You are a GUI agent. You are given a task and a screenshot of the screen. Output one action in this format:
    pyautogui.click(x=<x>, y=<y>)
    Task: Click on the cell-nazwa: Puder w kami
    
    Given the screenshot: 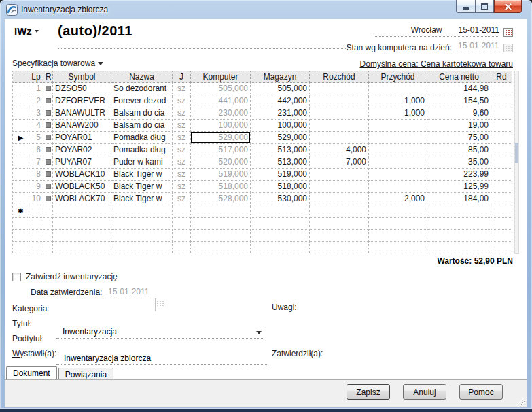 What is the action you would take?
    pyautogui.click(x=142, y=162)
    